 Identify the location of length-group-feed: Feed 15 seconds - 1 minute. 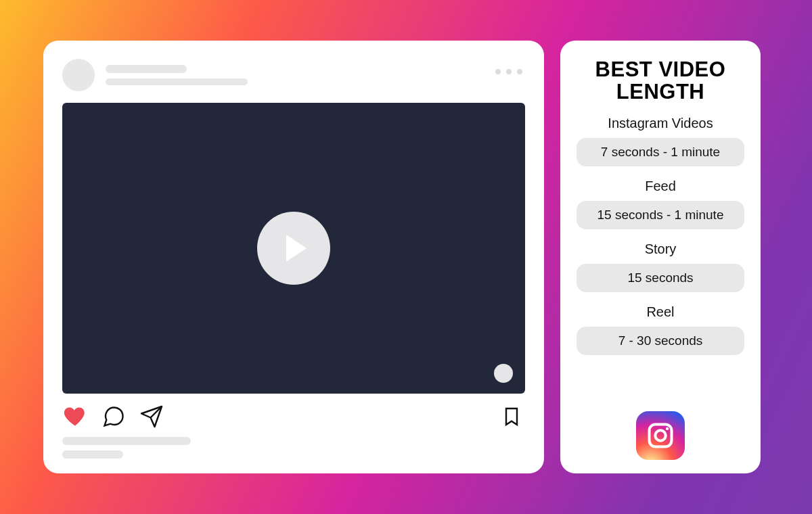
(660, 204).